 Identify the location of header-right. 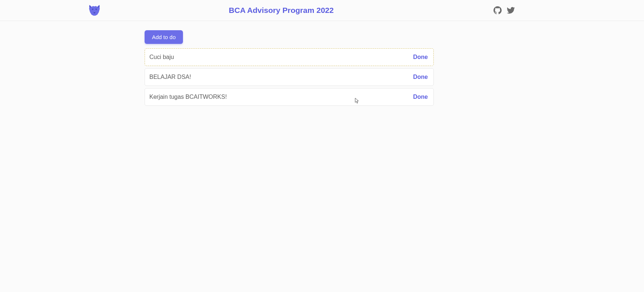
(504, 10).